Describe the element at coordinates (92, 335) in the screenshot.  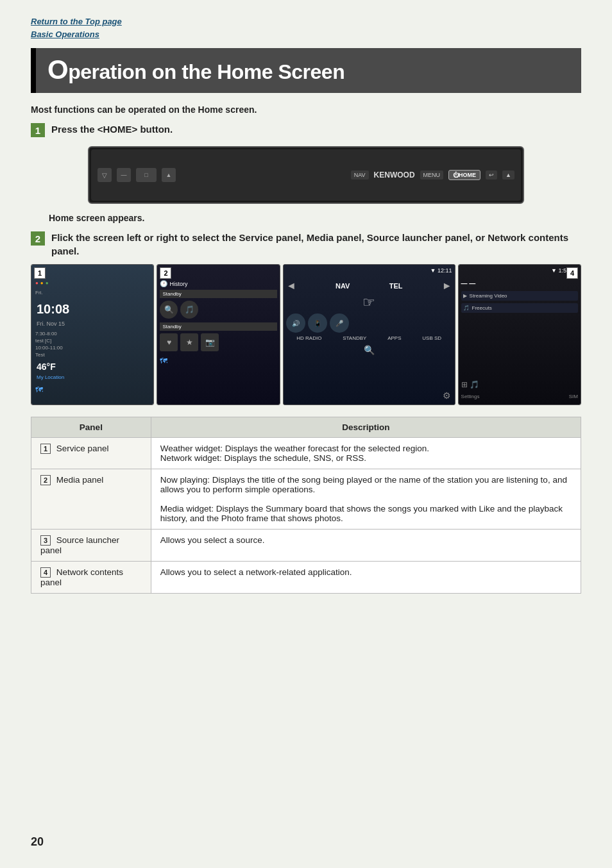
I see `panel-1-image: 1 ● ● ● Fri. 10:08 Fri. Nov 15 7:30-8:00…` at that location.